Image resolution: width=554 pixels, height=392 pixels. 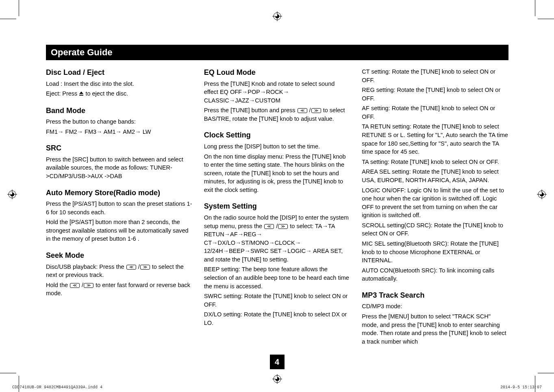 What do you see at coordinates (119, 84) in the screenshot?
I see `body-text: Load : Insert the disc into the slot.` at bounding box center [119, 84].